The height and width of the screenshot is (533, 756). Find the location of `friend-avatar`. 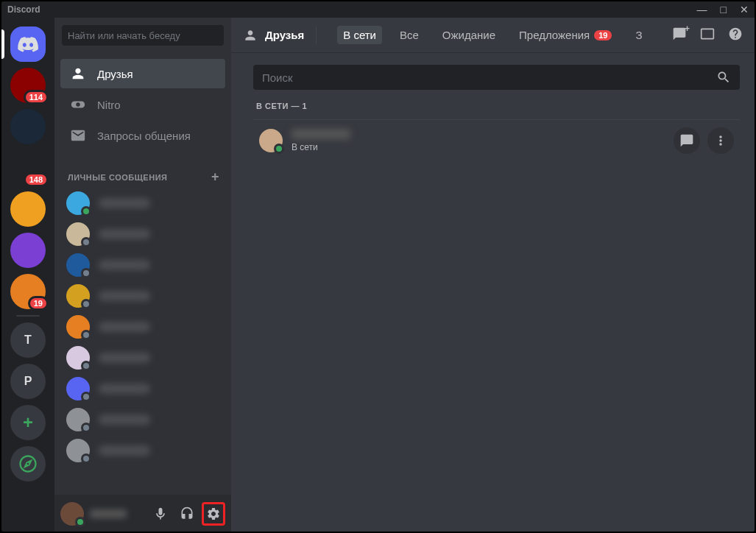

friend-avatar is located at coordinates (271, 141).